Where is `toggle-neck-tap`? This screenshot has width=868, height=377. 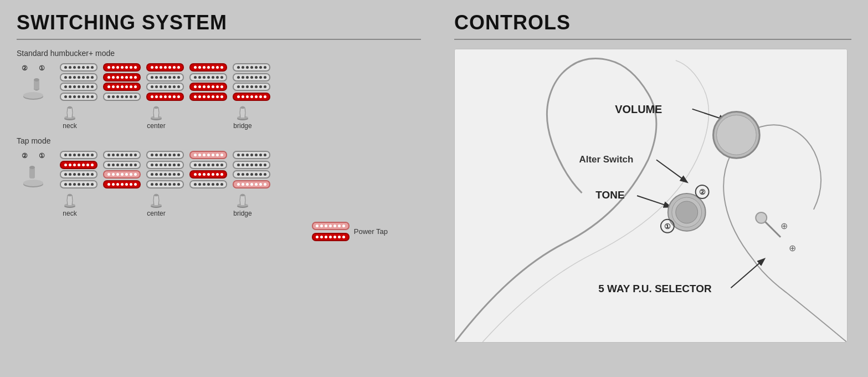 toggle-neck-tap is located at coordinates (70, 200).